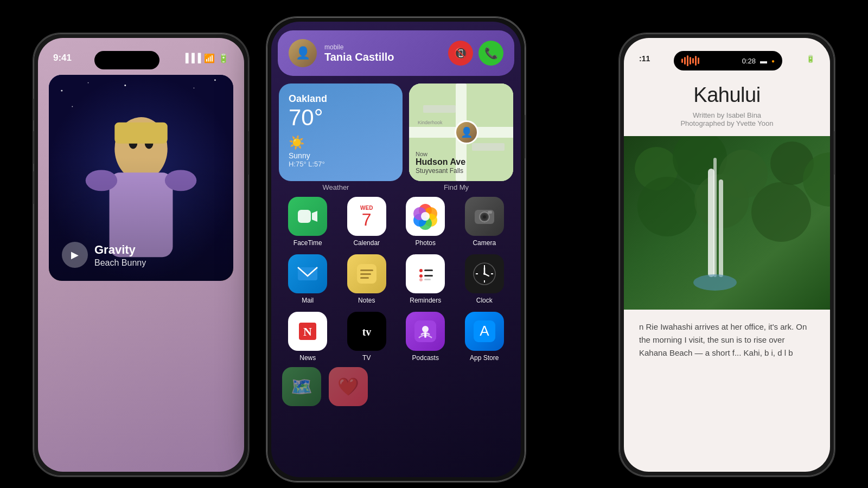  Describe the element at coordinates (484, 216) in the screenshot. I see `camera-icon` at that location.